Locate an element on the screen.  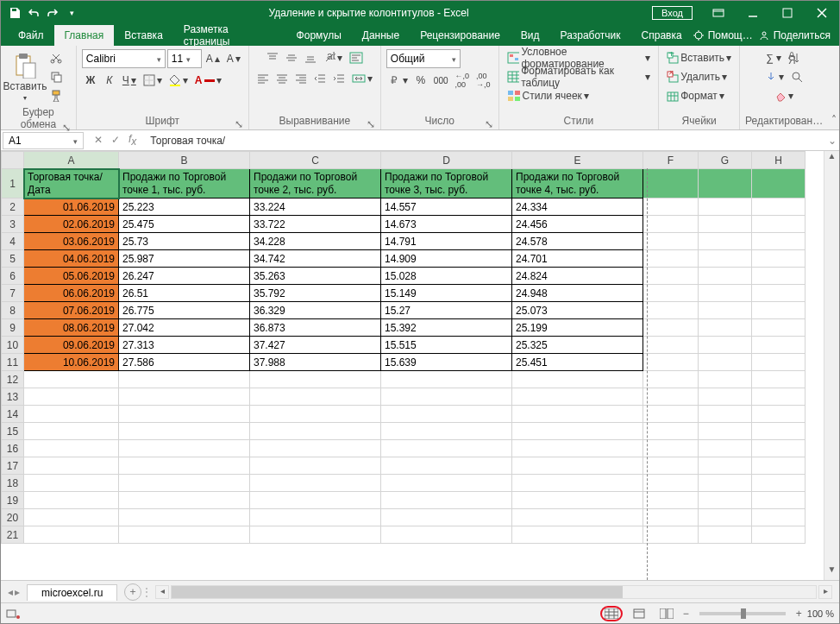
cell: 15.028 is located at coordinates (447, 276).